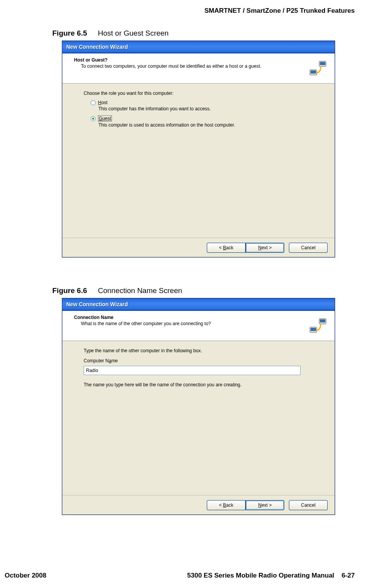 This screenshot has height=588, width=378. I want to click on figure-number: Figure 6.5, so click(70, 33).